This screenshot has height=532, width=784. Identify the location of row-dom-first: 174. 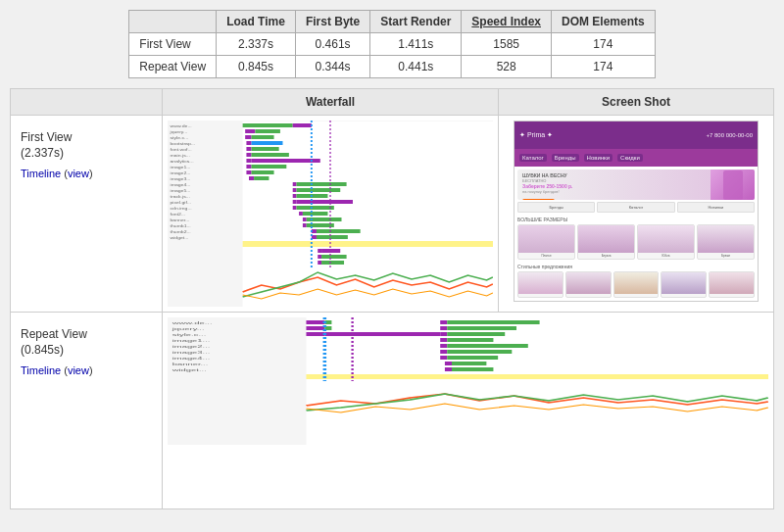
(604, 45).